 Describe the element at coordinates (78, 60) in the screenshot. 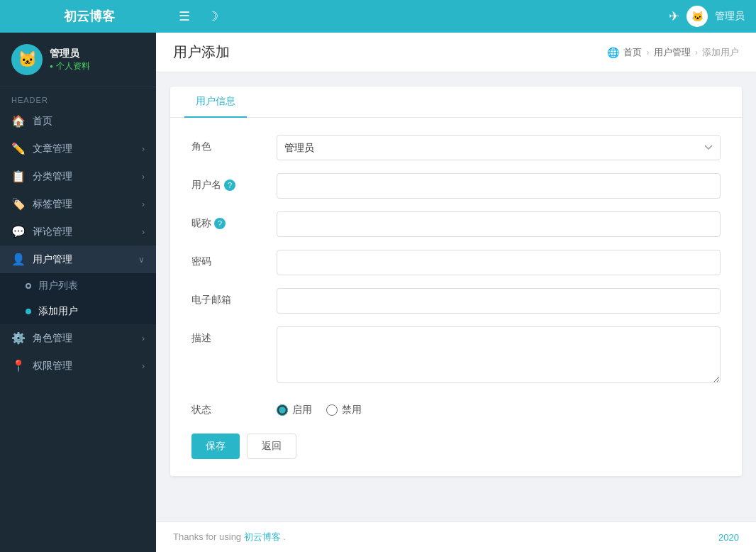

I see `sidebar-user: 🐱 管理员 个人资料` at that location.